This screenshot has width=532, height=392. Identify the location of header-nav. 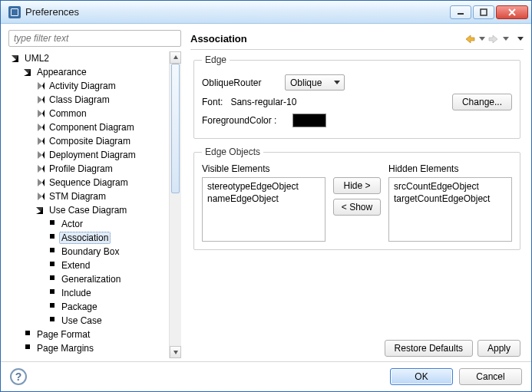
(494, 39).